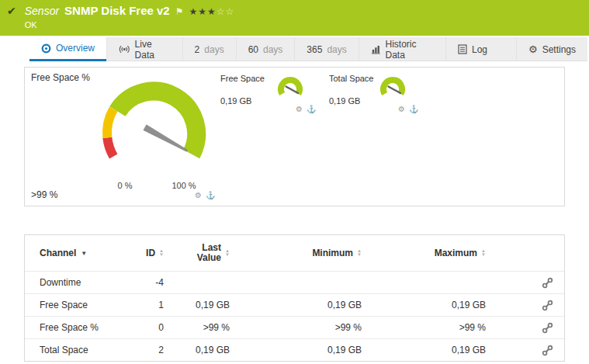 The image size is (589, 364). What do you see at coordinates (309, 50) in the screenshot?
I see `tab-bar: Overview Live Data 2 days 60 days 365 da…` at bounding box center [309, 50].